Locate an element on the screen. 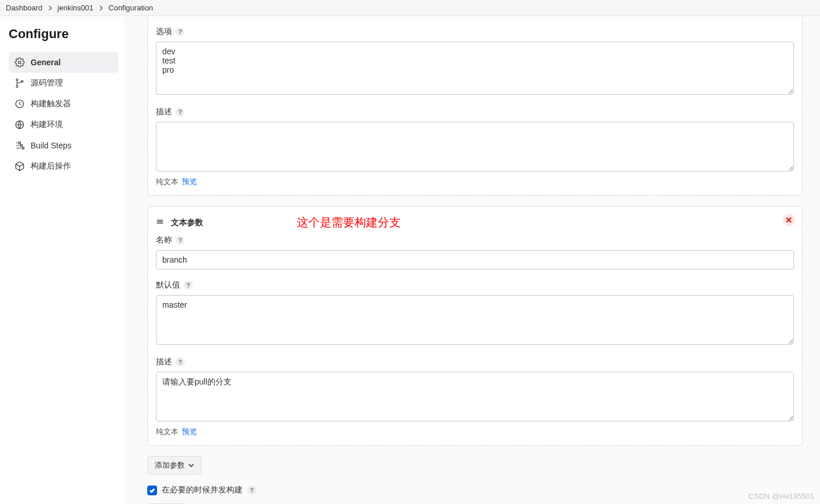 The width and height of the screenshot is (820, 504). annotation-text: 这个是需要构建分支 is located at coordinates (349, 223).